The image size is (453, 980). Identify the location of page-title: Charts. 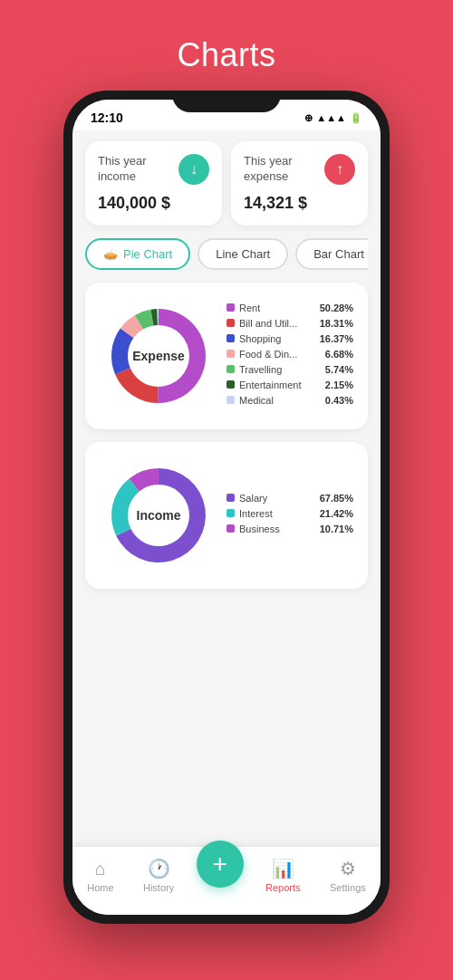
(226, 55).